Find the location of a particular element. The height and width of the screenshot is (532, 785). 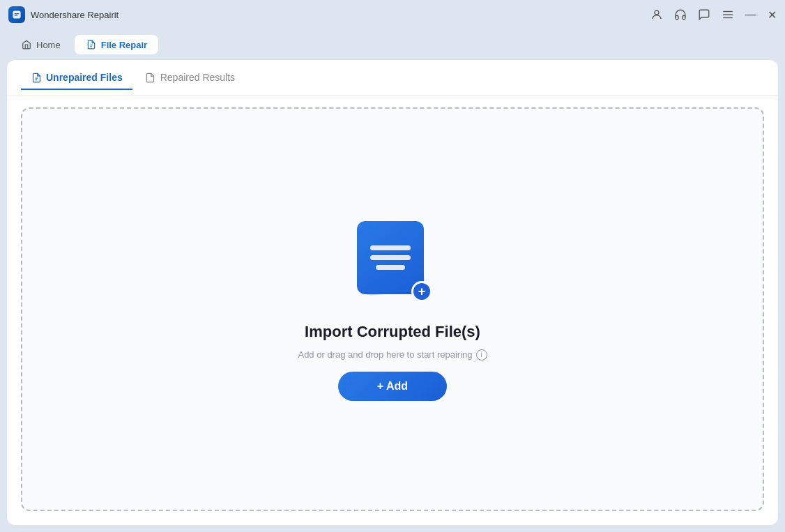

home-icon is located at coordinates (26, 45).